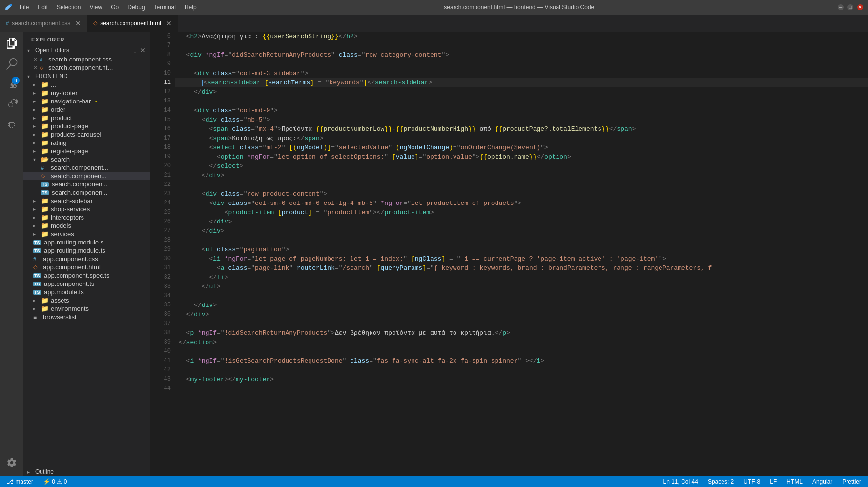 The height and width of the screenshot is (487, 868). I want to click on sidebar-item-navigation-bar: ▸ 📁 navigation-bar ●, so click(87, 101).